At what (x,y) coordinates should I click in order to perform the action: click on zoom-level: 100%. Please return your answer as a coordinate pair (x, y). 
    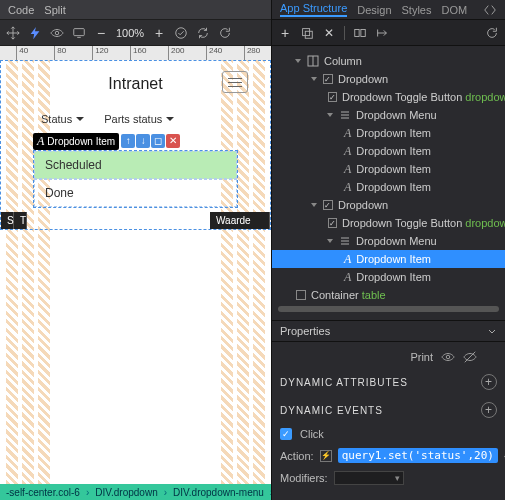
    Looking at the image, I should click on (130, 33).